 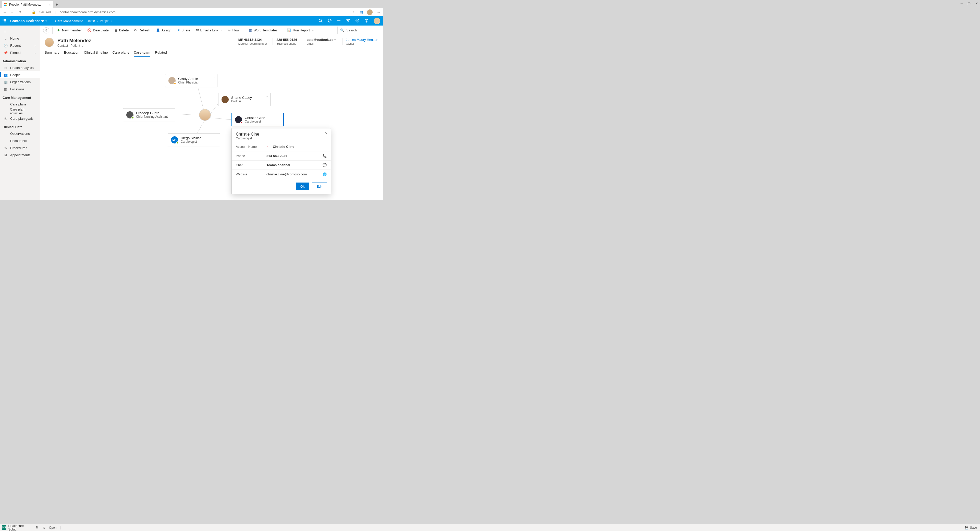 I want to click on cmd-deactivate: 🚫Deactivate, so click(x=98, y=30).